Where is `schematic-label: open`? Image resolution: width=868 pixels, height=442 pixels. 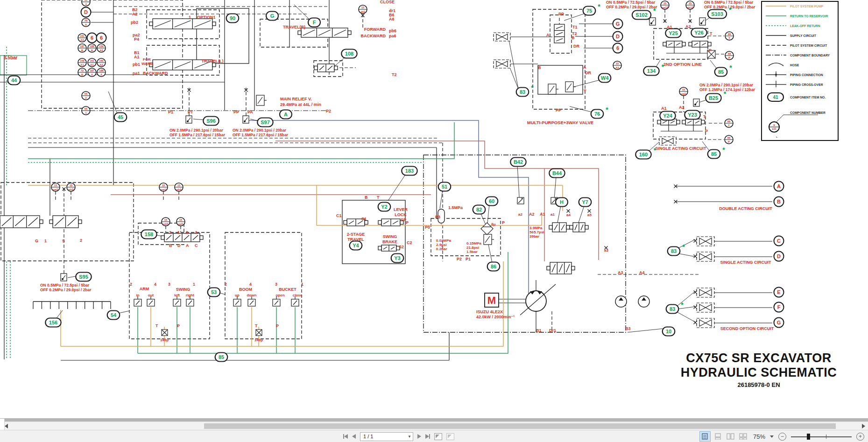
schematic-label: open is located at coordinates (280, 295).